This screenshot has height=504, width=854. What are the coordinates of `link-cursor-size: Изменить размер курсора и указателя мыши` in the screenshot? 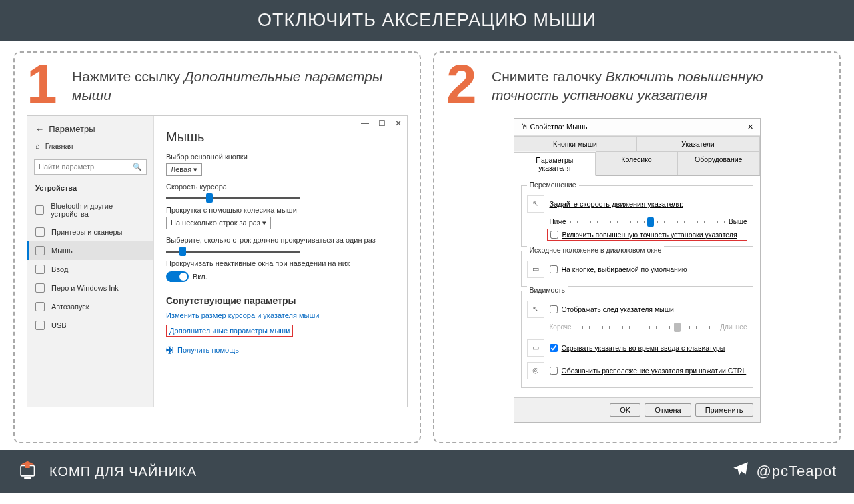 It's located at (280, 315).